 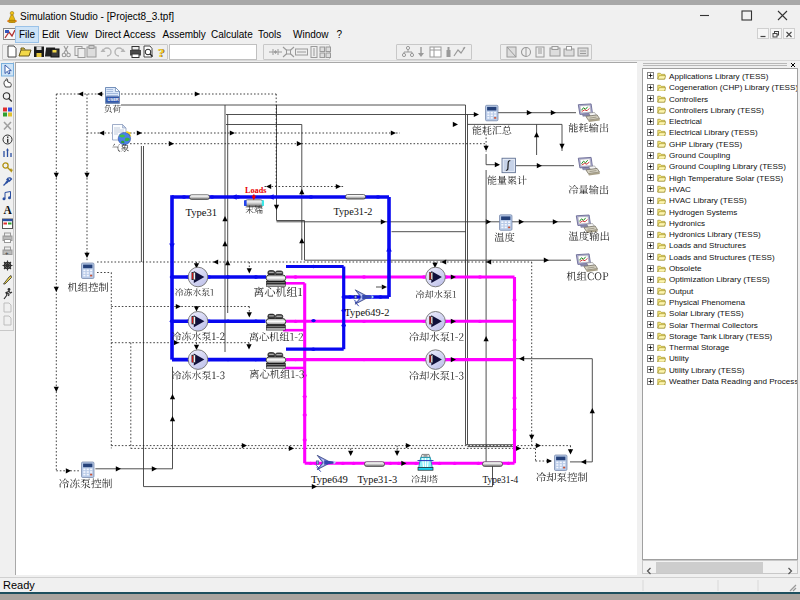 What do you see at coordinates (256, 190) in the screenshot?
I see `svg-text: Loads` at bounding box center [256, 190].